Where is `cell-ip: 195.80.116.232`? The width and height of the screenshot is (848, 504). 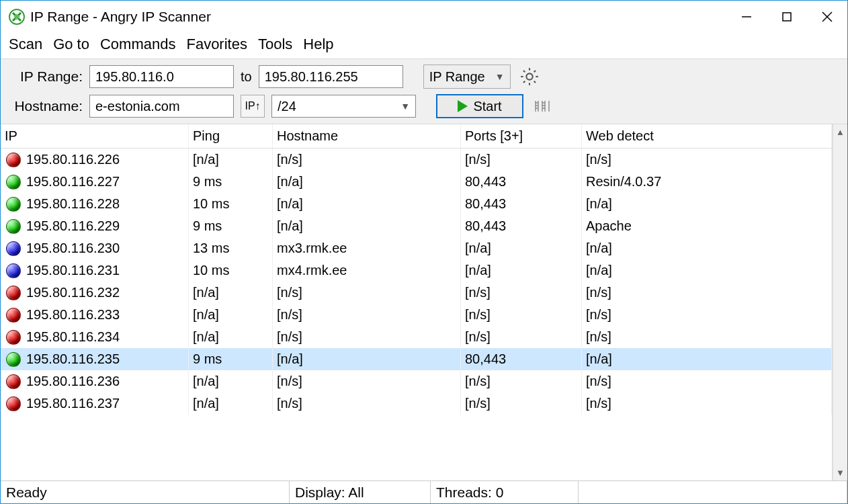 cell-ip: 195.80.116.232 is located at coordinates (73, 293).